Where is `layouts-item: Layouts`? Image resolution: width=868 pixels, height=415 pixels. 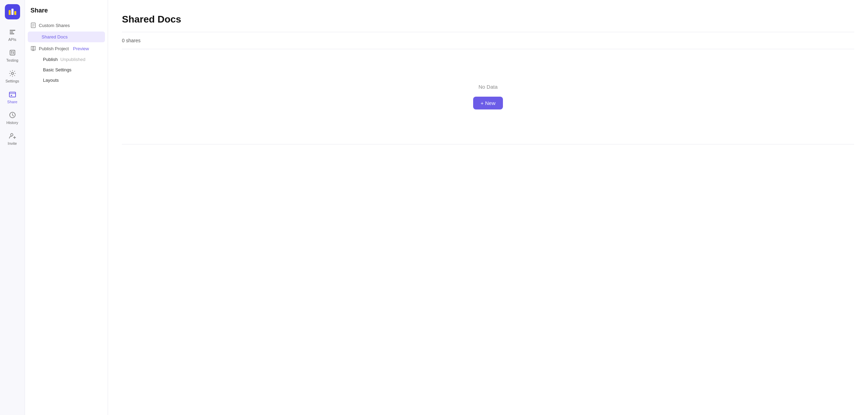
layouts-item: Layouts is located at coordinates (67, 80).